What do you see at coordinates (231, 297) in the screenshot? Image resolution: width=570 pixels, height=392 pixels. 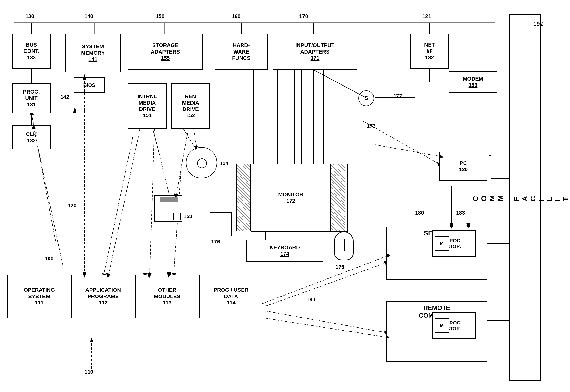 I see `prog-user-data-box: PROG / USERDATA 114` at bounding box center [231, 297].